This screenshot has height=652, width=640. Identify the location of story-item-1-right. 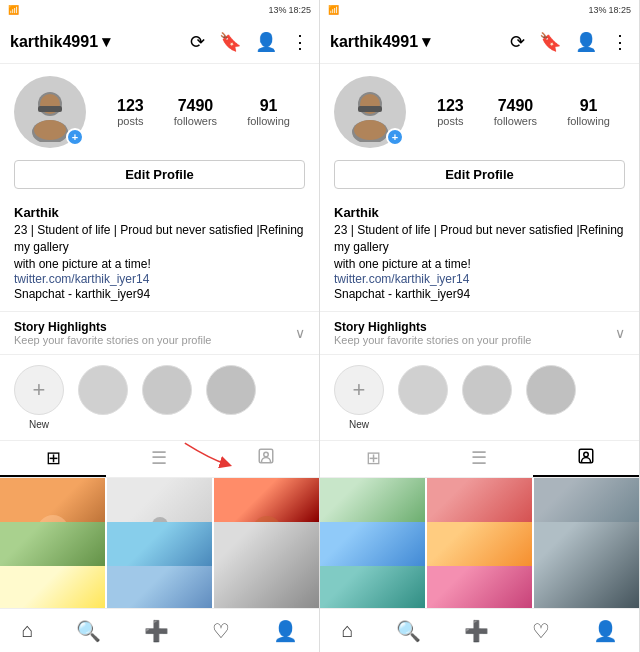
(423, 398).